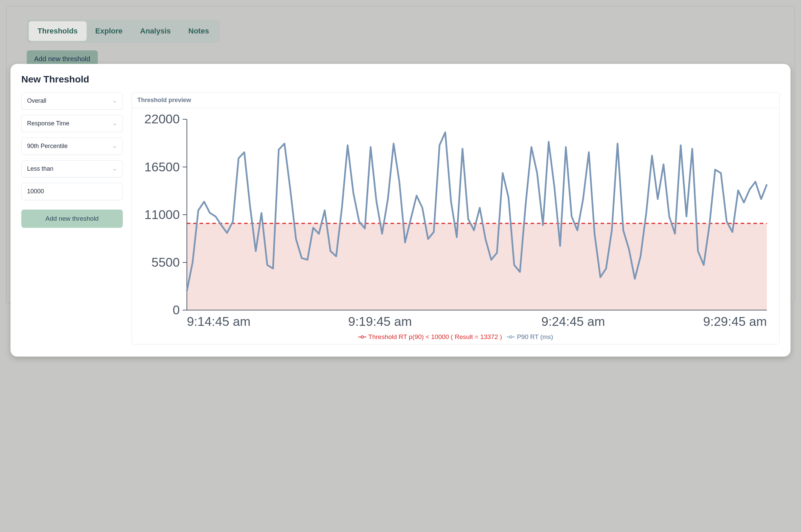 The width and height of the screenshot is (801, 532). What do you see at coordinates (48, 146) in the screenshot?
I see `aggregation-select-value: 90th Percentile` at bounding box center [48, 146].